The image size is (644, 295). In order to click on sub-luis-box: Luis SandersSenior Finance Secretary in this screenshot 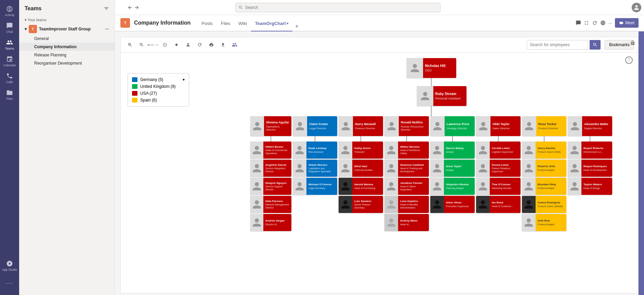, I will do `click(361, 204)`.